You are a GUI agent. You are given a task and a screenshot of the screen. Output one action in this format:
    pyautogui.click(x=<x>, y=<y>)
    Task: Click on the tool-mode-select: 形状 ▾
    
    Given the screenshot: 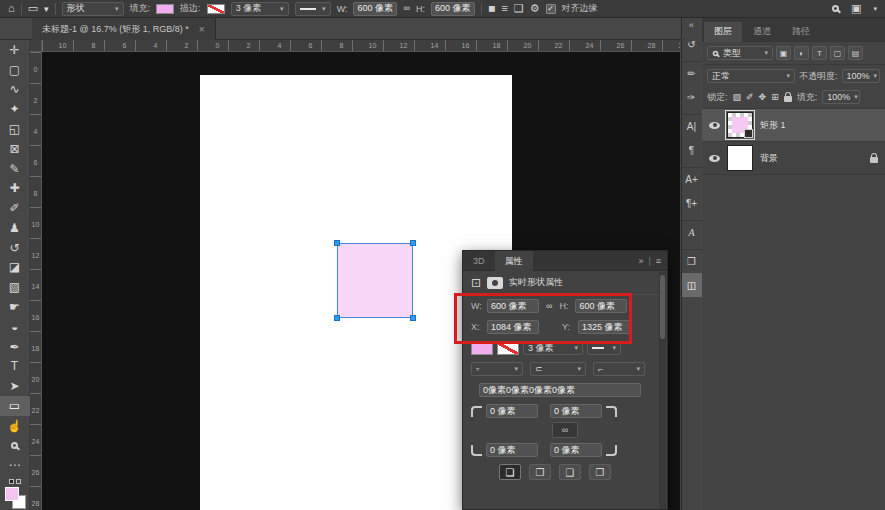 What is the action you would take?
    pyautogui.click(x=93, y=9)
    